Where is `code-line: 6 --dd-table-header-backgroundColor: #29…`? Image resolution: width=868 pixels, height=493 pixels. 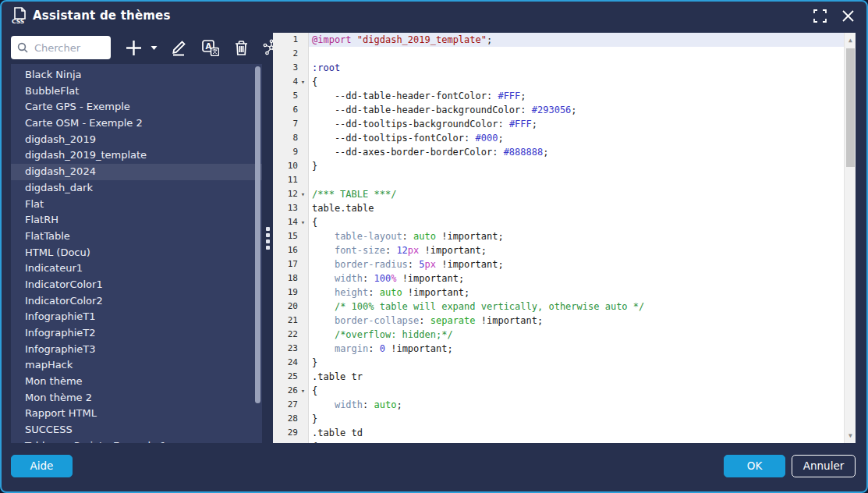
code-line: 6 --dd-table-header-backgroundColor: #29… is located at coordinates (565, 110).